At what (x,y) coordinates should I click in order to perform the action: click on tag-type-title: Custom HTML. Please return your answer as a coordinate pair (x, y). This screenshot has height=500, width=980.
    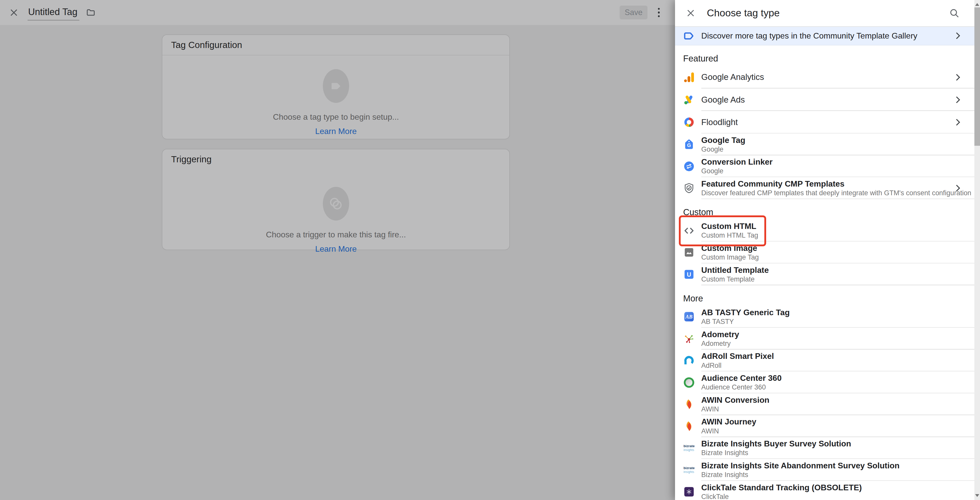
    Looking at the image, I should click on (838, 226).